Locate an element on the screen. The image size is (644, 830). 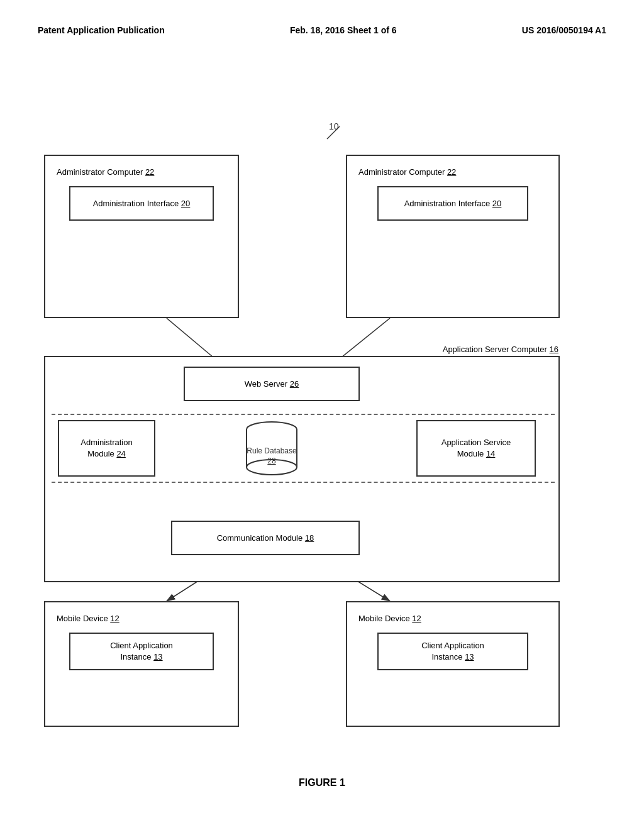
admin-computer-right-box: Administrator Computer 22 Administration… is located at coordinates (453, 236).